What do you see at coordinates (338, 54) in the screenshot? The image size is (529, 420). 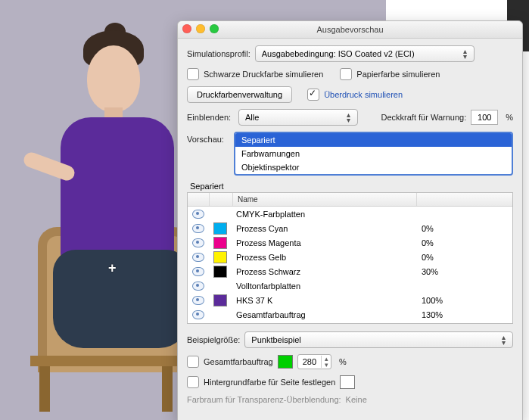 I see `simulation-profile-value: Ausgabebedingung: ISO Coated v2 (ECI)` at bounding box center [338, 54].